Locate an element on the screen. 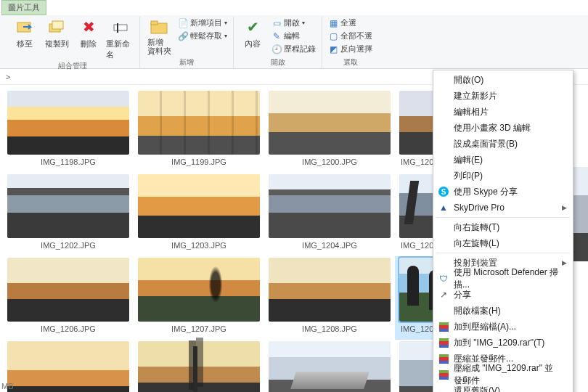 The image size is (588, 392). context-item-label: 還原舊版(V) is located at coordinates (477, 389).